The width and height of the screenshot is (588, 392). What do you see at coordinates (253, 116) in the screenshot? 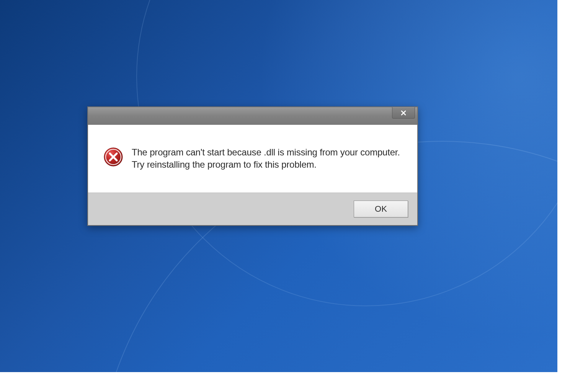
I see `dialog-titlebar` at bounding box center [253, 116].